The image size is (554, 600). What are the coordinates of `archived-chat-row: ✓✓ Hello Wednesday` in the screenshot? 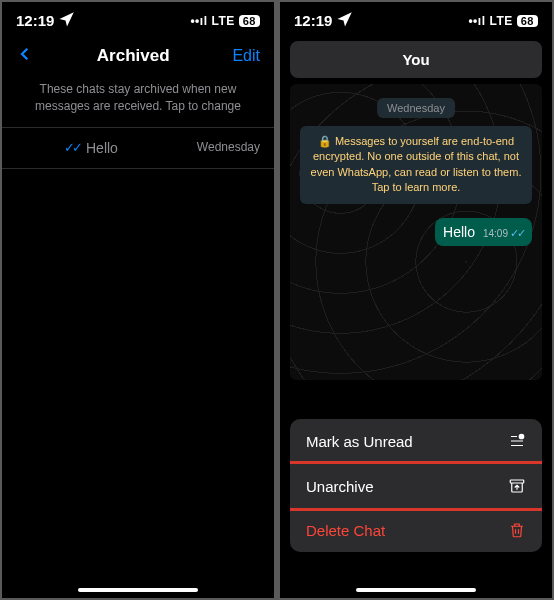 It's located at (138, 148).